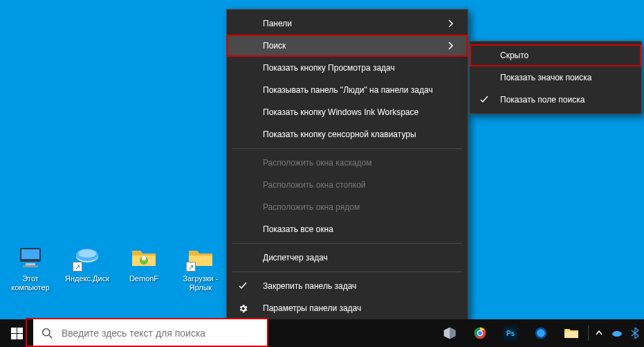 The height and width of the screenshot is (347, 644). What do you see at coordinates (347, 308) in the screenshot?
I see `menu-item-taskbar-settings: Параметры панели задач` at bounding box center [347, 308].